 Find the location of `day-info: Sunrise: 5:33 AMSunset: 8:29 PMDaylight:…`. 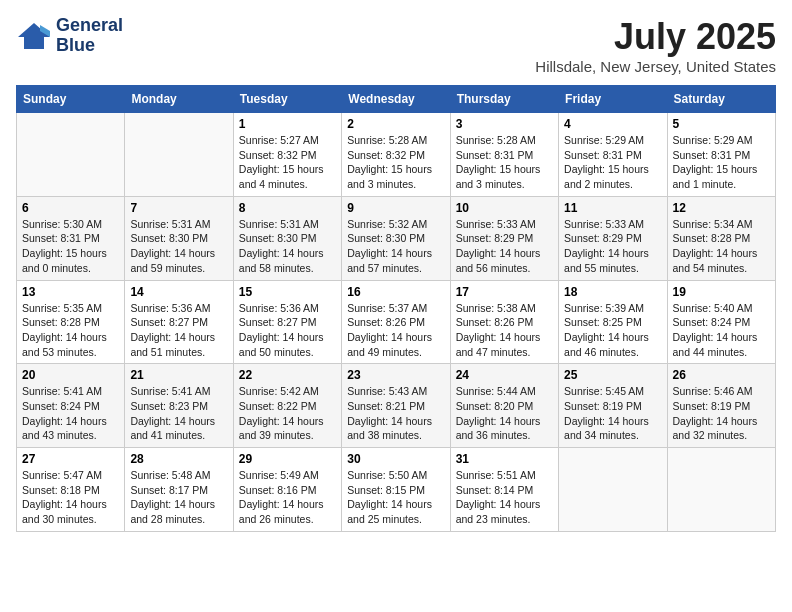

day-info: Sunrise: 5:33 AMSunset: 8:29 PMDaylight:… is located at coordinates (504, 246).